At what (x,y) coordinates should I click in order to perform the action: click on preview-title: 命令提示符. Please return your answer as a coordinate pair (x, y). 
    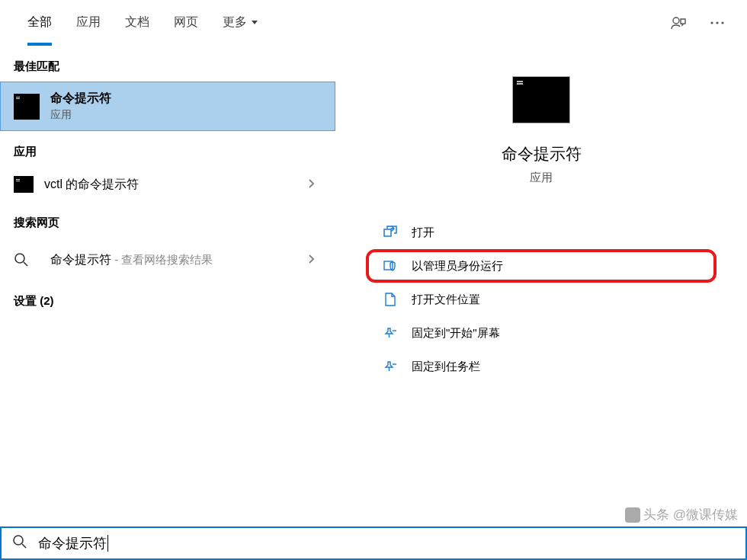
    Looking at the image, I should click on (541, 154).